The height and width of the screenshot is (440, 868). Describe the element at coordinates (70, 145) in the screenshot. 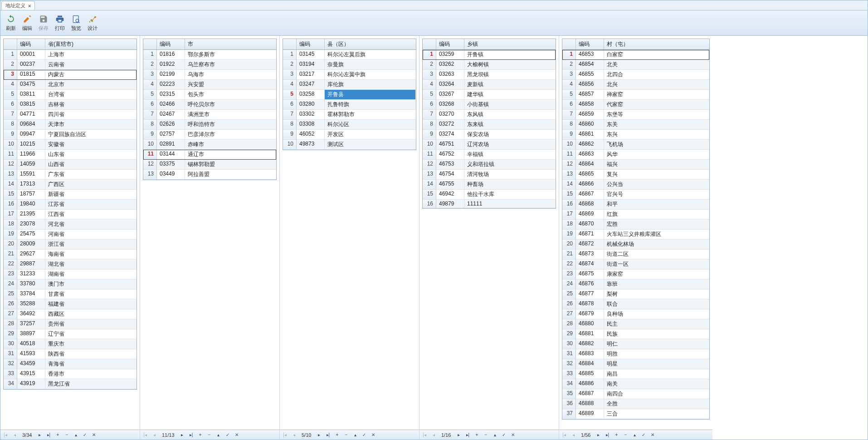

I see `table-row: 1010215安徽省` at that location.